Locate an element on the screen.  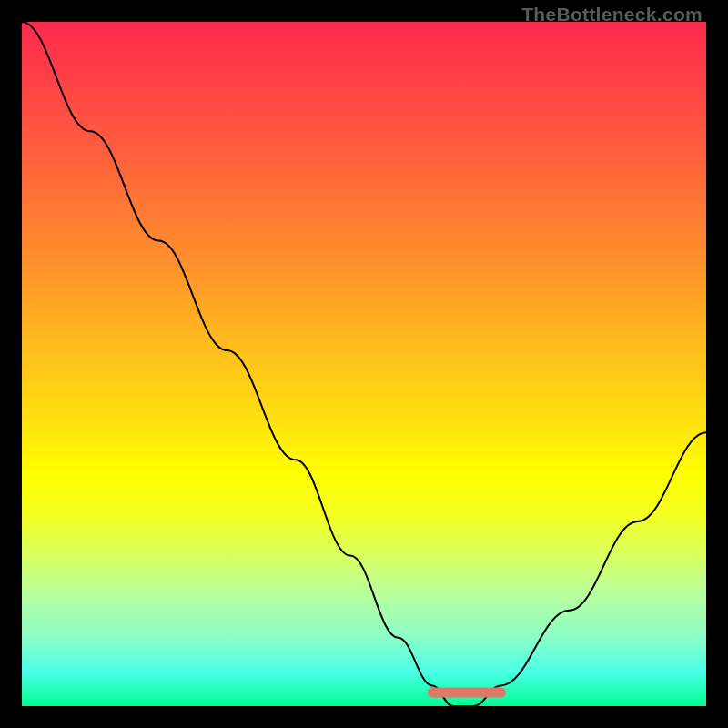
attribution-label: TheBottleneck.com is located at coordinates (612, 15).